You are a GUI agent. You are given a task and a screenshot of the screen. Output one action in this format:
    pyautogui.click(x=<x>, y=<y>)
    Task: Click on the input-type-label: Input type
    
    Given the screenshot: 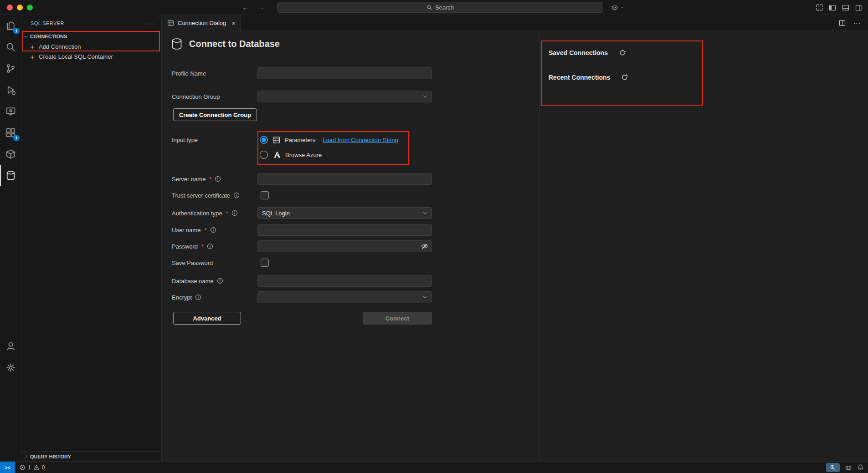 What is the action you would take?
    pyautogui.click(x=185, y=140)
    